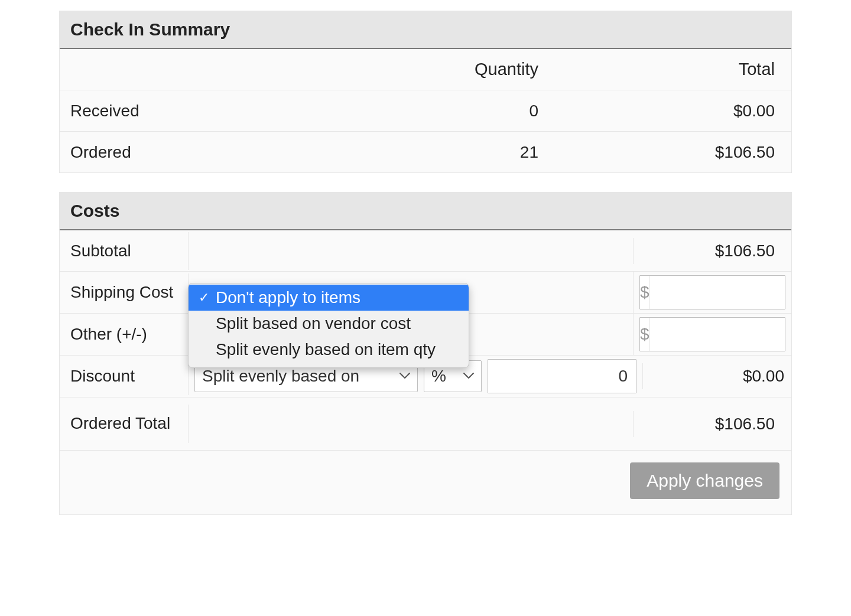 This screenshot has height=616, width=851. What do you see at coordinates (712, 424) in the screenshot?
I see `ordered-total-amount: $106.50` at bounding box center [712, 424].